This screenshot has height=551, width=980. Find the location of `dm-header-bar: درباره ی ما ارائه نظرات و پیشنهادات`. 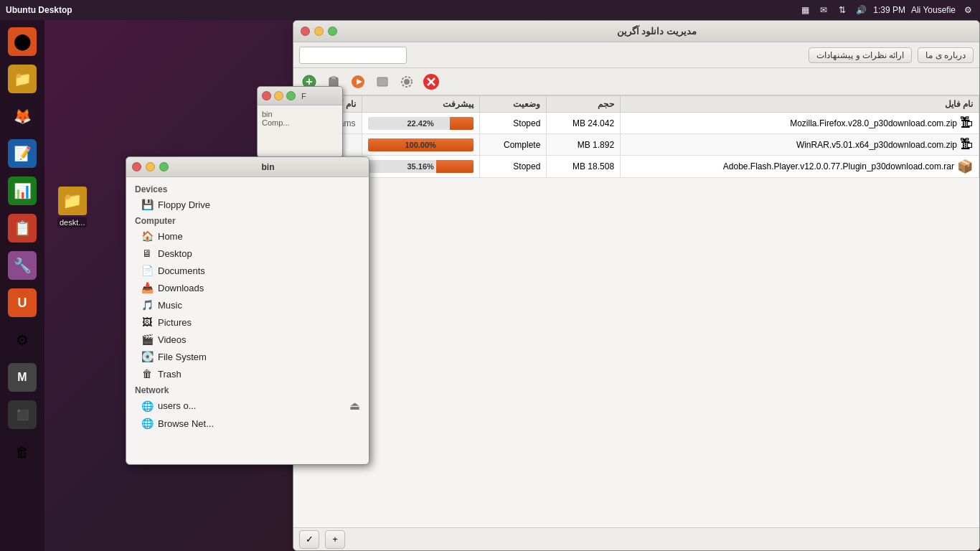

dm-header-bar: درباره ی ما ارائه نظرات و پیشنهادات is located at coordinates (636, 55).